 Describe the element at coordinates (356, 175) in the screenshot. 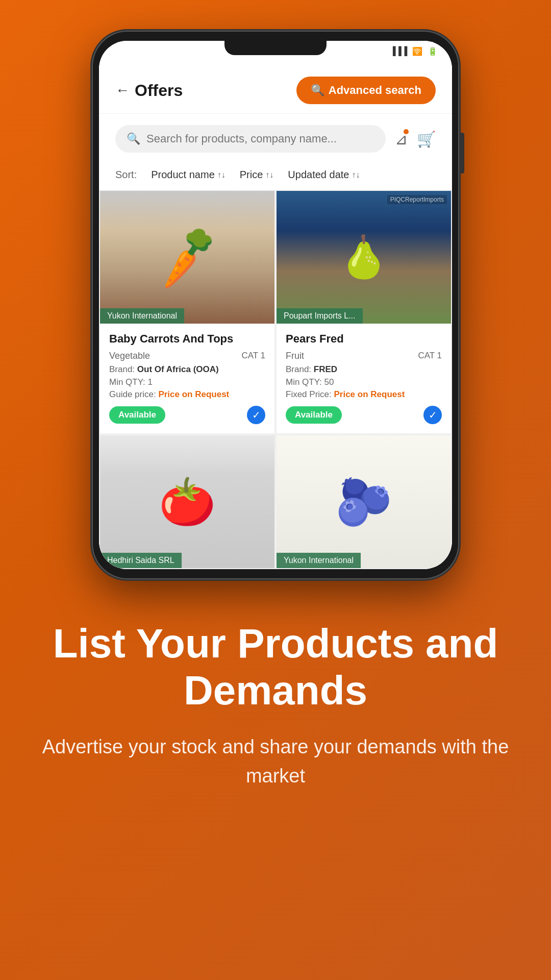

I see `sort-updated-date-arrows: ↑↓` at that location.